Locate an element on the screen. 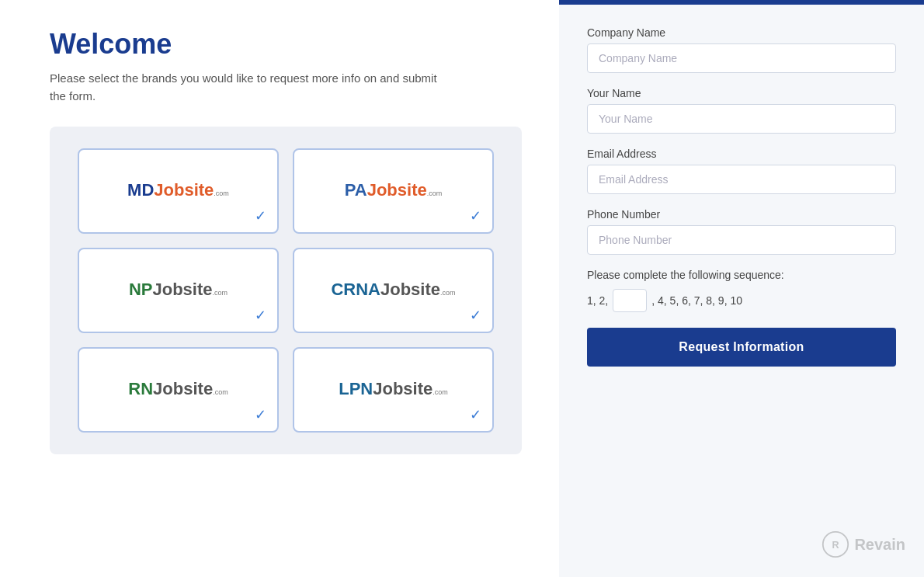 Image resolution: width=924 pixels, height=577 pixels. sequence-section: Please complete the following sequence: … is located at coordinates (742, 290).